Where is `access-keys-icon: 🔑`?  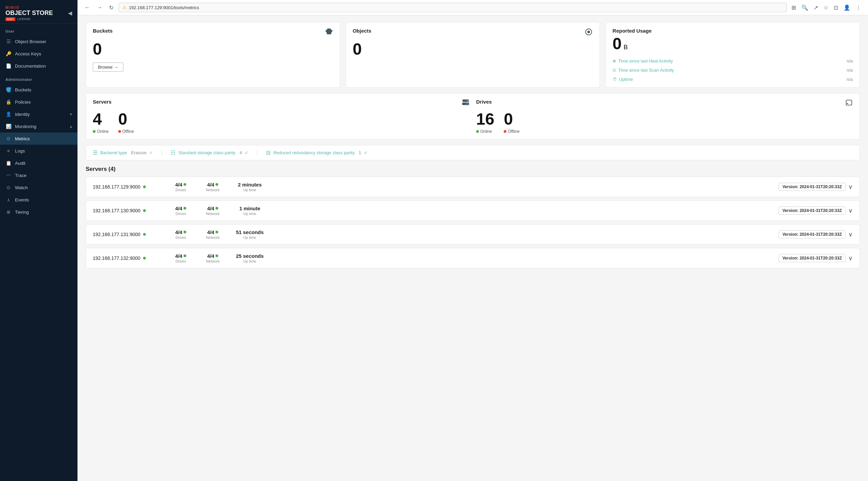
access-keys-icon: 🔑 is located at coordinates (8, 54).